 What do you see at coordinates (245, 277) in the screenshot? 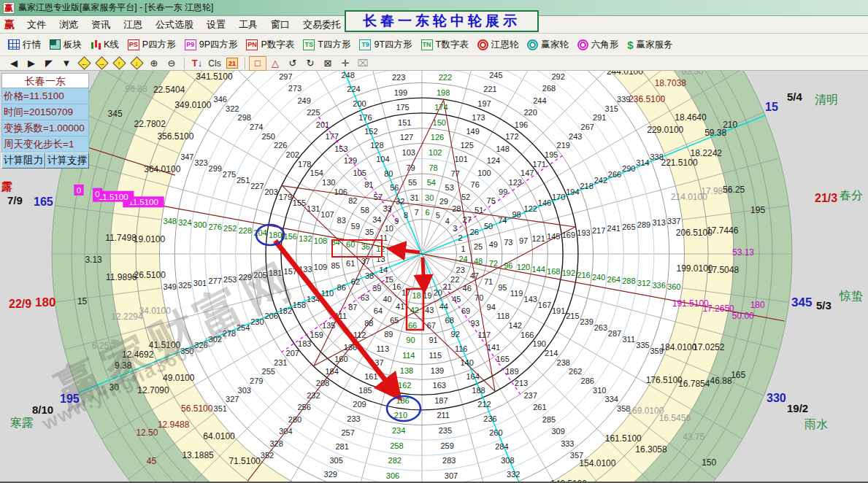
I see `wheel-number: 229` at bounding box center [245, 277].